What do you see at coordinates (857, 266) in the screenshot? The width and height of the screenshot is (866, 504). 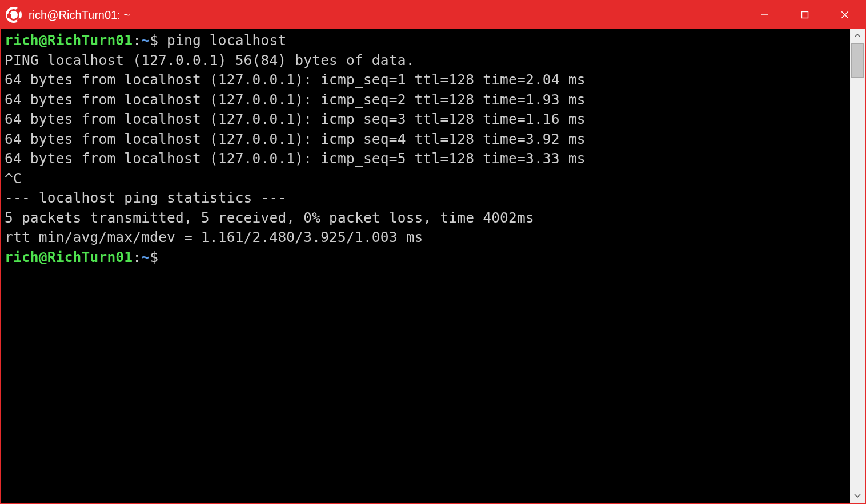 I see `scroll-track` at bounding box center [857, 266].